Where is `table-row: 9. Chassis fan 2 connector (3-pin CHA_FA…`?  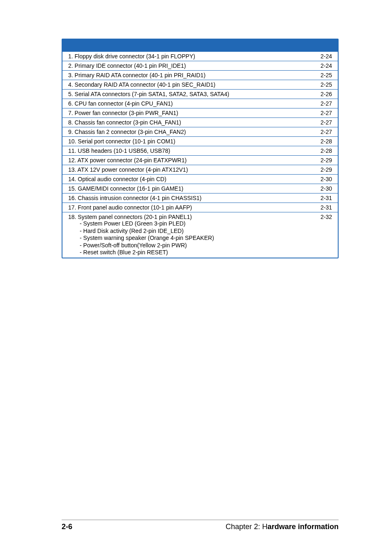
table-row: 9. Chassis fan 2 connector (3-pin CHA_FA… is located at coordinates (200, 132).